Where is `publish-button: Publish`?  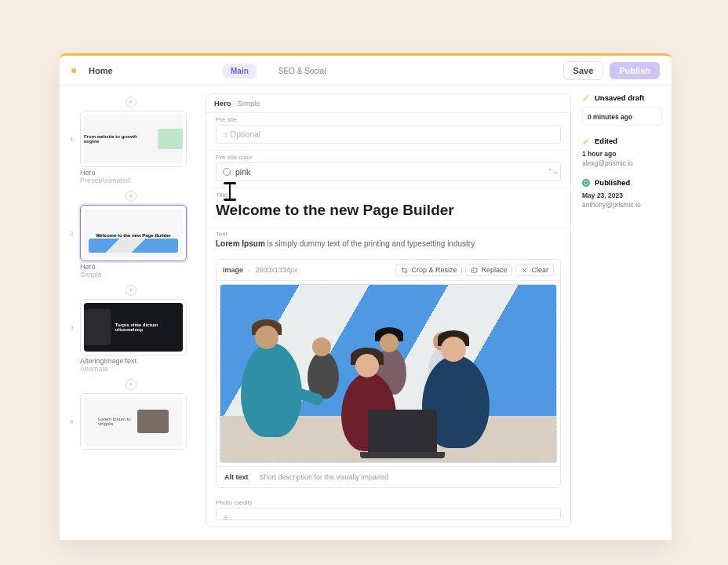
publish-button: Publish is located at coordinates (635, 71).